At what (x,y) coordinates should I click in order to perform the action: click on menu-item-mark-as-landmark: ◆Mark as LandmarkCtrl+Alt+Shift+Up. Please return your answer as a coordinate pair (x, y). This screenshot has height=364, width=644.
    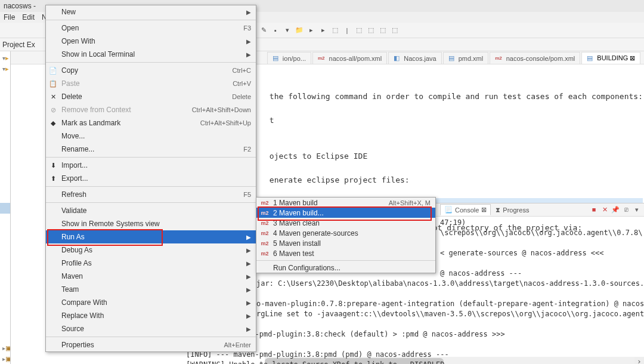
    Looking at the image, I should click on (151, 123).